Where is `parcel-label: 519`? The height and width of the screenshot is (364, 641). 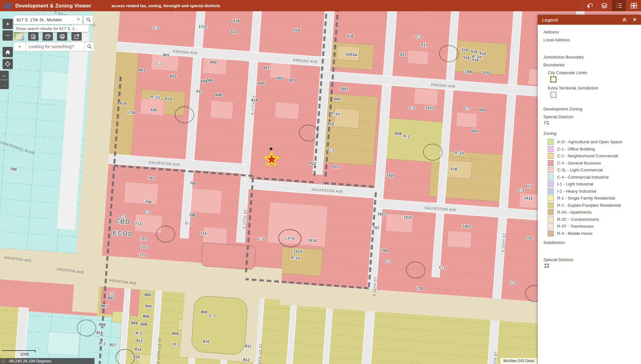 parcel-label: 519 is located at coordinates (297, 30).